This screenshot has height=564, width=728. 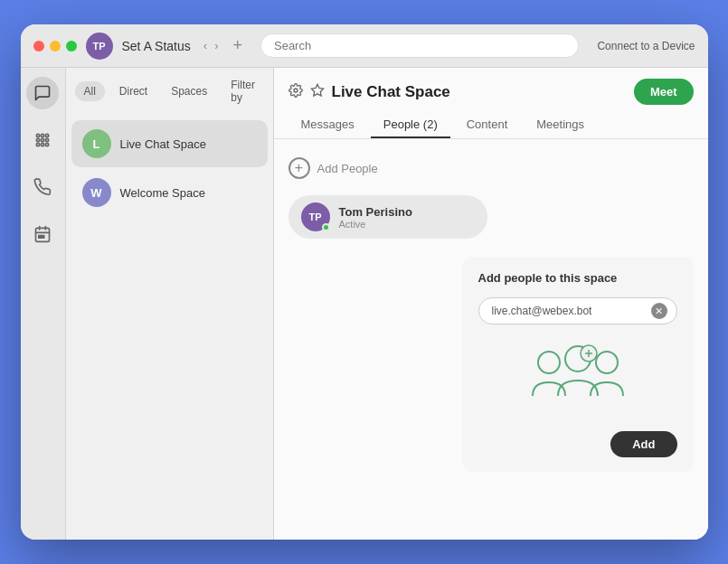 What do you see at coordinates (326, 228) in the screenshot?
I see `status-dot` at bounding box center [326, 228].